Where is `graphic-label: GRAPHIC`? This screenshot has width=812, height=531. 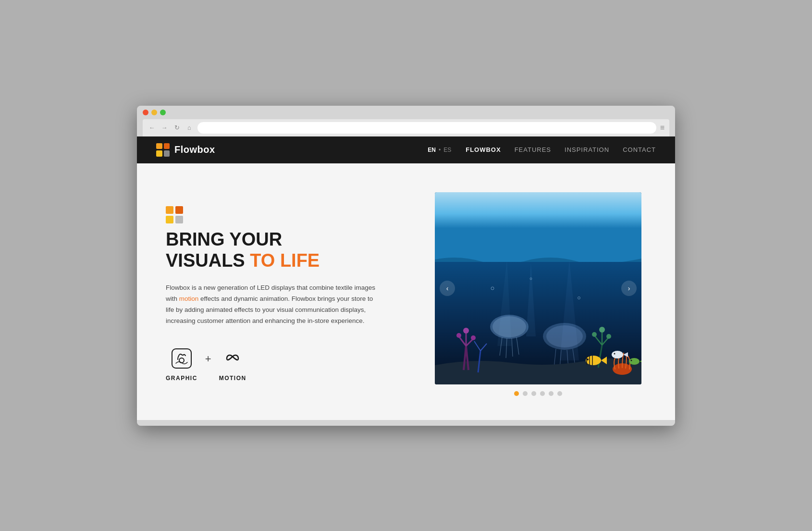 graphic-label: GRAPHIC is located at coordinates (182, 378).